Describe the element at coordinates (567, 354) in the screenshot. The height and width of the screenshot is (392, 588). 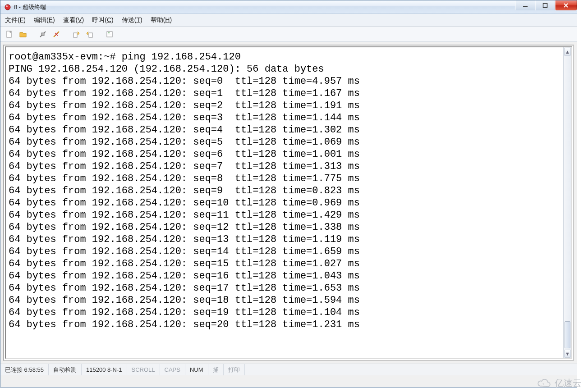
I see `scroll-down-arrow: ▼` at that location.